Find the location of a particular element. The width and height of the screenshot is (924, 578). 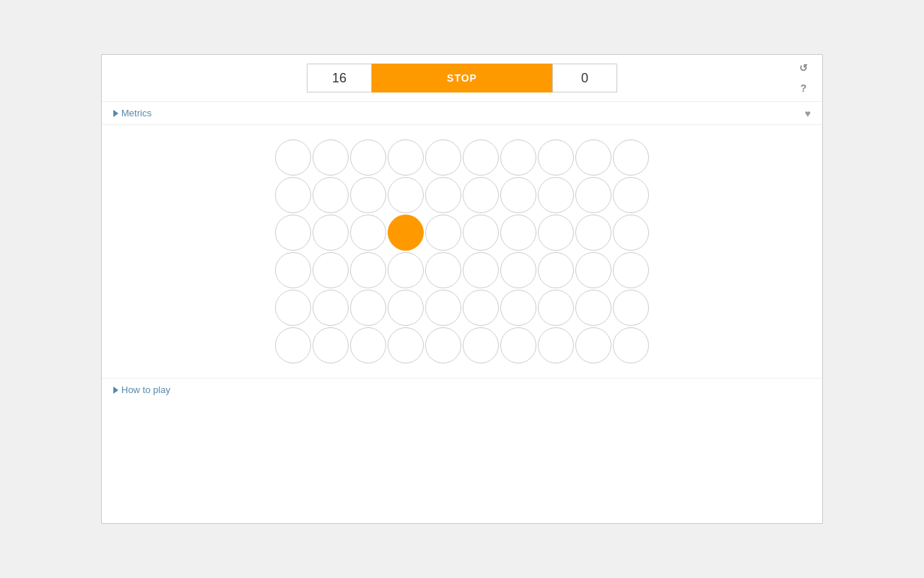

heart-icon: ♥ is located at coordinates (808, 113).